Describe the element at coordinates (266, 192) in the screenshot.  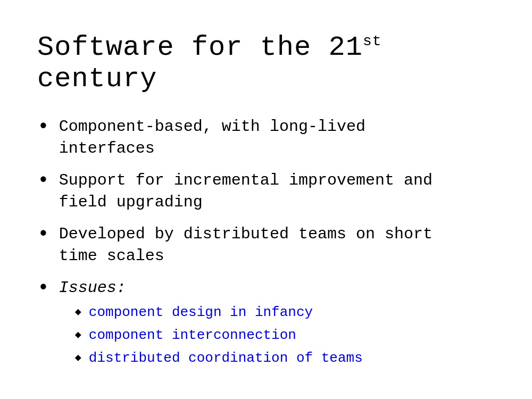
I see `bullet-item-2: • Support for incremental improvement an…` at that location.